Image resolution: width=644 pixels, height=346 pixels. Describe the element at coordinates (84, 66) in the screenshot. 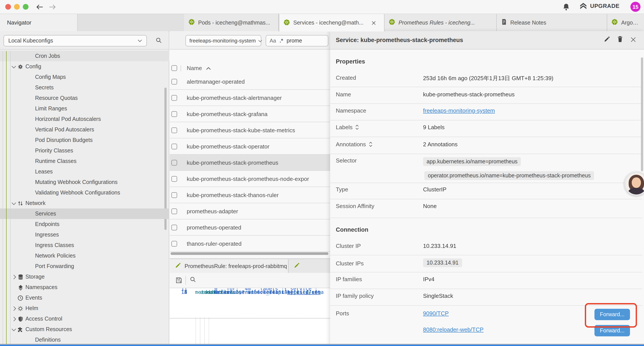

I see `sidebar-tree-item: Config` at that location.